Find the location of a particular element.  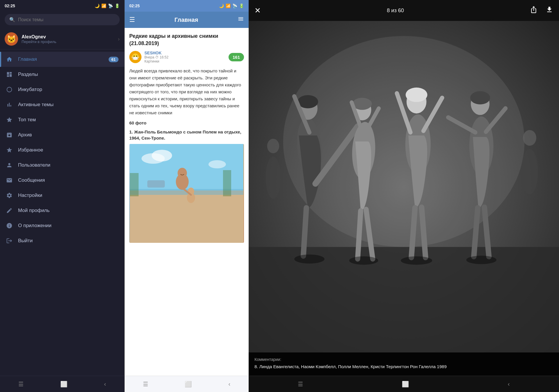

settings-icon is located at coordinates (9, 195).